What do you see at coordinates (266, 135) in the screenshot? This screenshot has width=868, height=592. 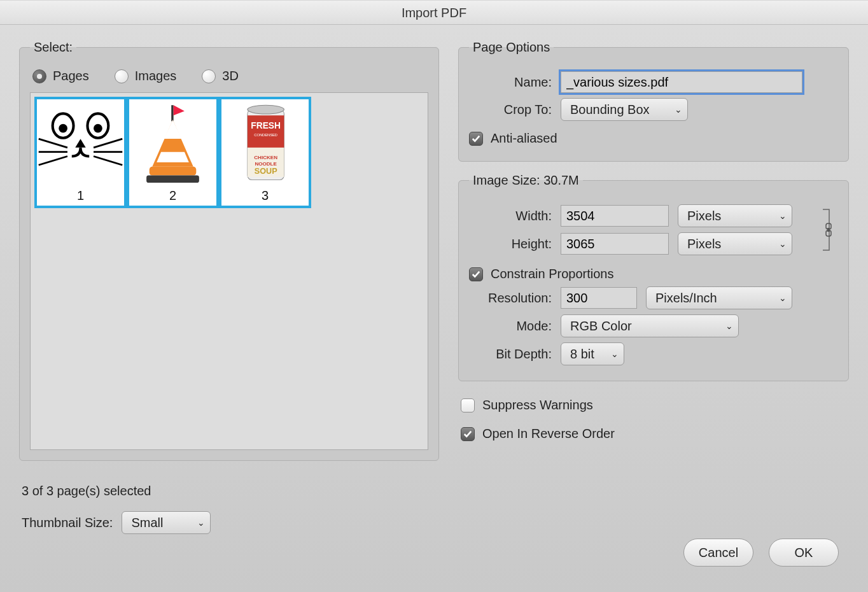 I see `svg-text: CONDENSED` at bounding box center [266, 135].